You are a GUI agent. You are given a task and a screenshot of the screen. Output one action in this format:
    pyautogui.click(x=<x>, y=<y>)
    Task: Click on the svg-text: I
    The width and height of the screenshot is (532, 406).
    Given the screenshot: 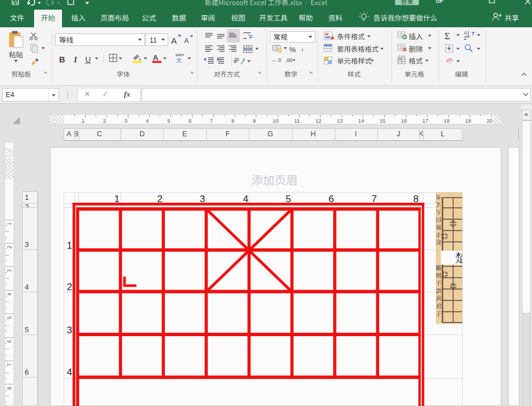 What is the action you would take?
    pyautogui.click(x=75, y=60)
    